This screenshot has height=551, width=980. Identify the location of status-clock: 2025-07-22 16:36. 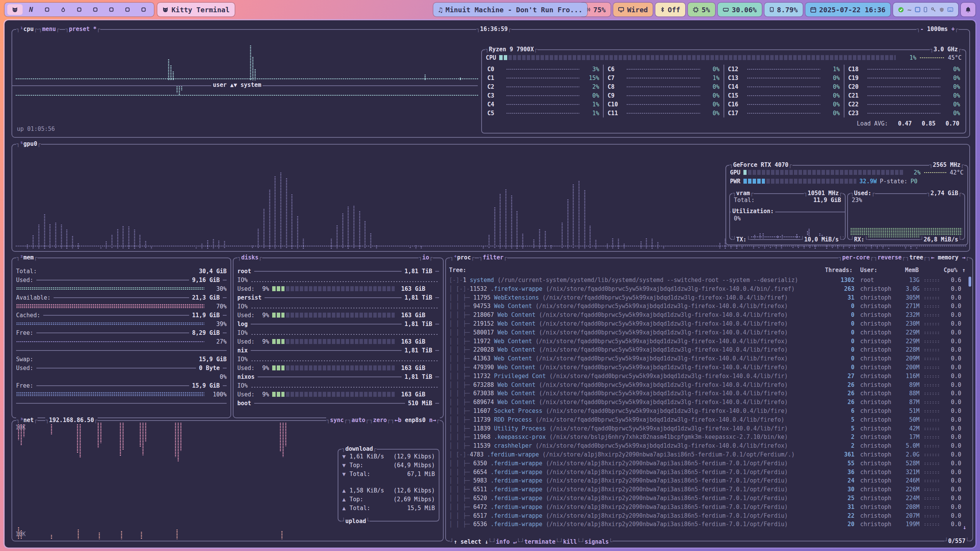
(848, 10).